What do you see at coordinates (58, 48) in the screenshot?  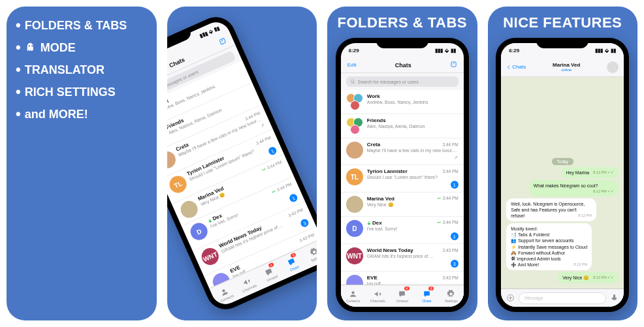 I see `feature-text: MODE` at bounding box center [58, 48].